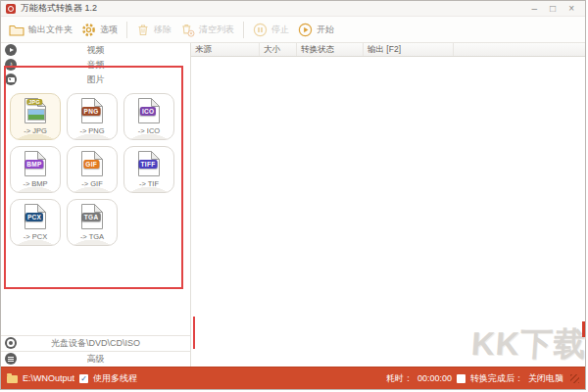 The width and height of the screenshot is (588, 392). I want to click on format-tag-ico: ICO, so click(148, 112).